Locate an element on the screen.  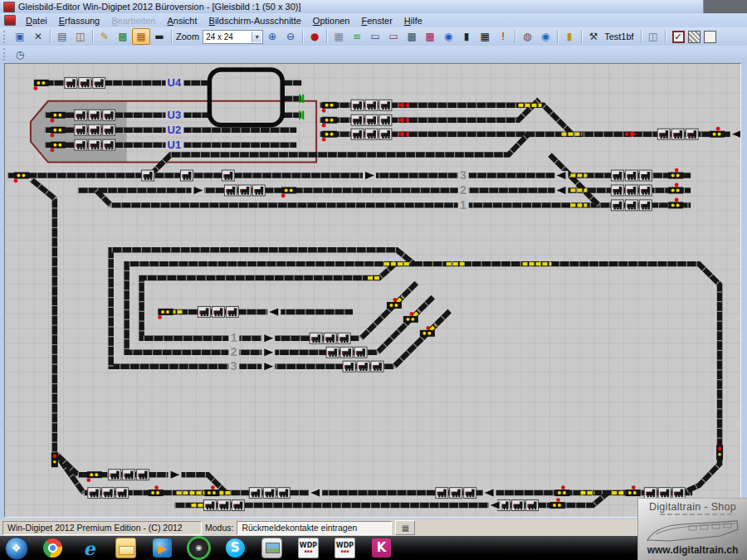
edition-panel: Win-Digipet 2012 Premium Edition - (C) 2… is located at coordinates (102, 528).